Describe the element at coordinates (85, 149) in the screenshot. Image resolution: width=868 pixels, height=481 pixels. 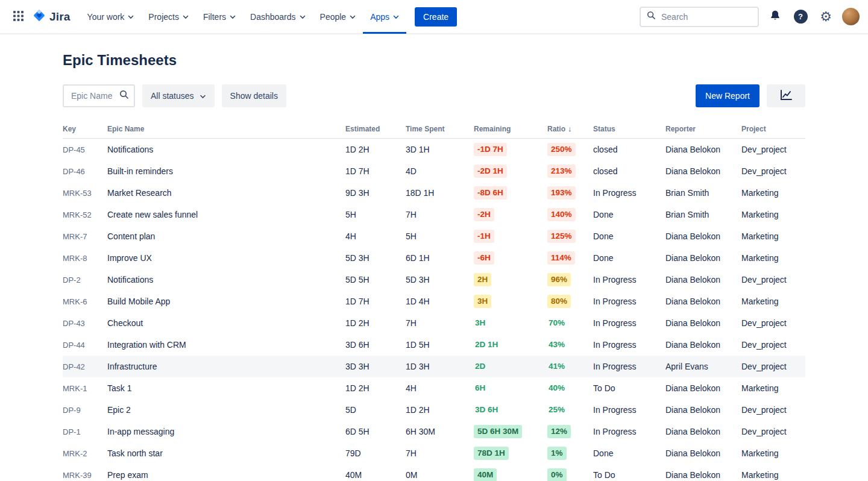
I see `cell-key: DP-45` at that location.